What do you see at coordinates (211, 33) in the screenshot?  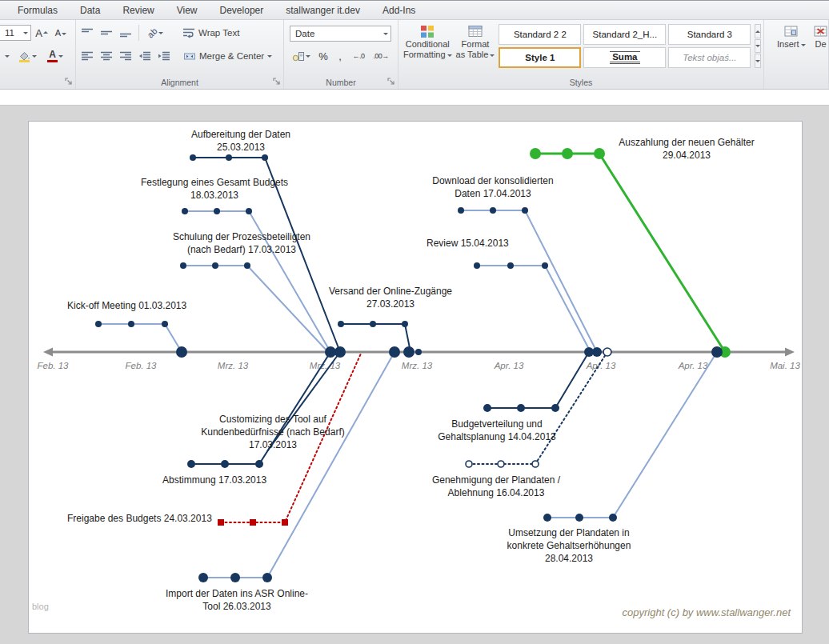 I see `wrap-text-button: Wrap Text` at bounding box center [211, 33].